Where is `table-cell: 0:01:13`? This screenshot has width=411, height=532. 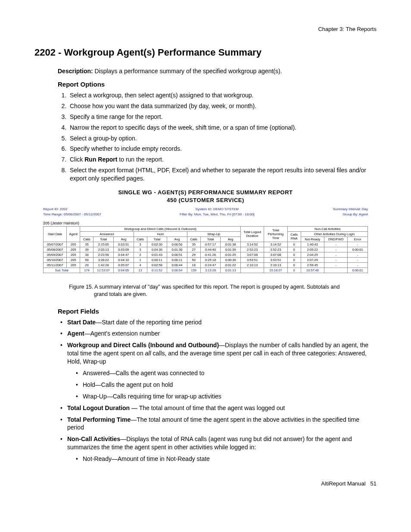
table-cell: 0:01:13 is located at coordinates (231, 270).